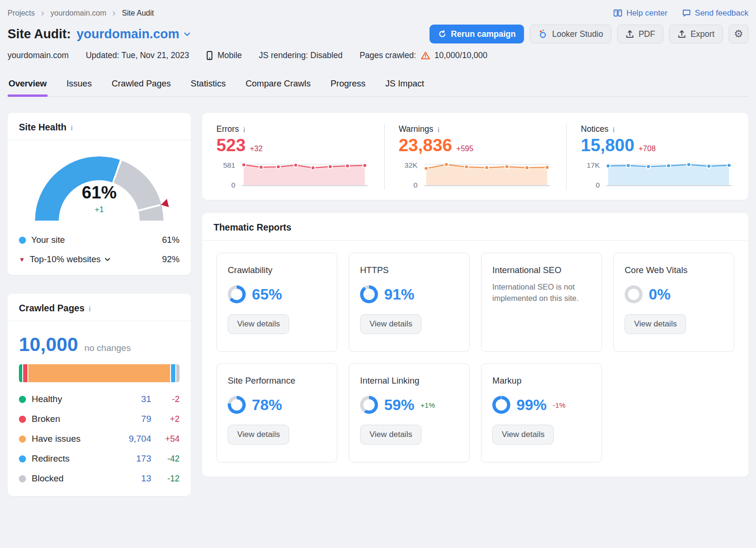 The height and width of the screenshot is (548, 756). I want to click on breadcrumb-item-site-audit: Site Audit, so click(138, 13).